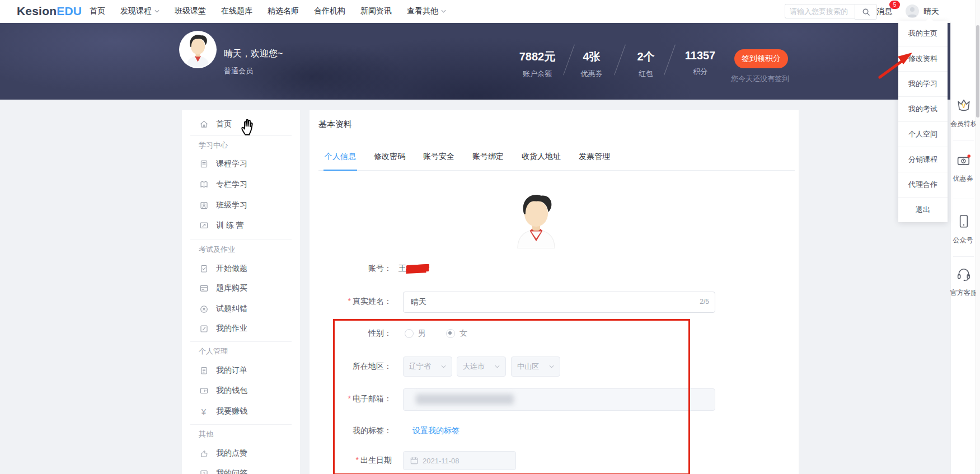 This screenshot has width=980, height=474. What do you see at coordinates (923, 58) in the screenshot?
I see `menu-edit-profile: 修改资料` at bounding box center [923, 58].